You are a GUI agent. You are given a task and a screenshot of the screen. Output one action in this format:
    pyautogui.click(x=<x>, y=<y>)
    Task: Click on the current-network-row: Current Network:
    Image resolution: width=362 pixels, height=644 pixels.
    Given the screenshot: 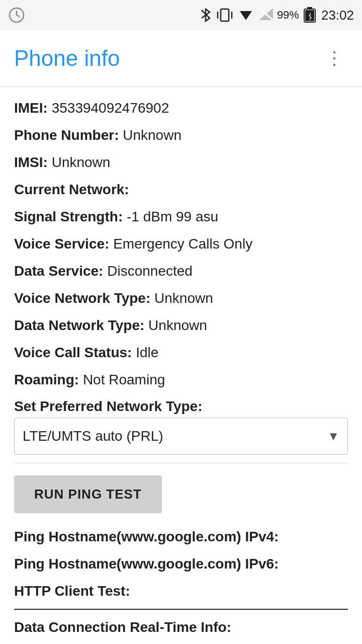 What is the action you would take?
    pyautogui.click(x=181, y=190)
    